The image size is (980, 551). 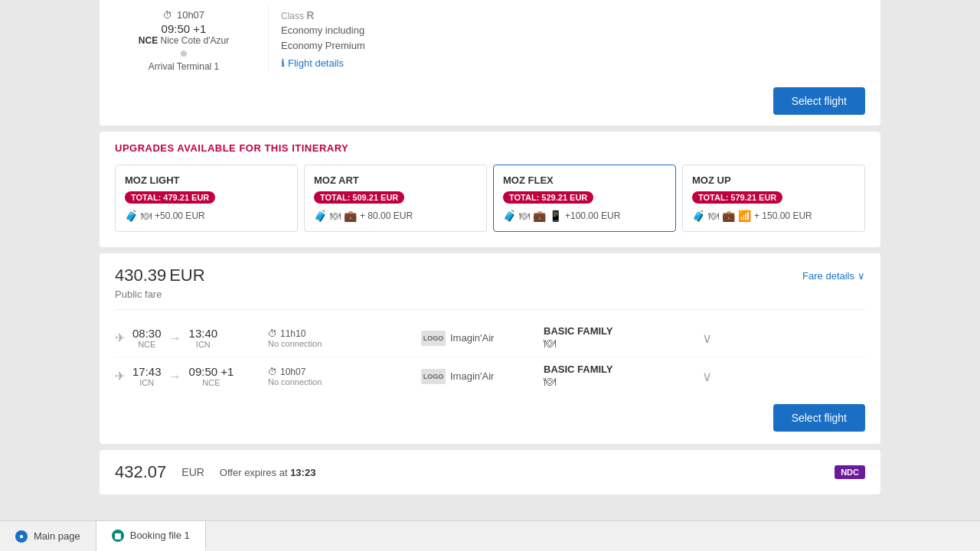 What do you see at coordinates (593, 216) in the screenshot?
I see `upgrade-extra-2: +100.00 EUR` at bounding box center [593, 216].